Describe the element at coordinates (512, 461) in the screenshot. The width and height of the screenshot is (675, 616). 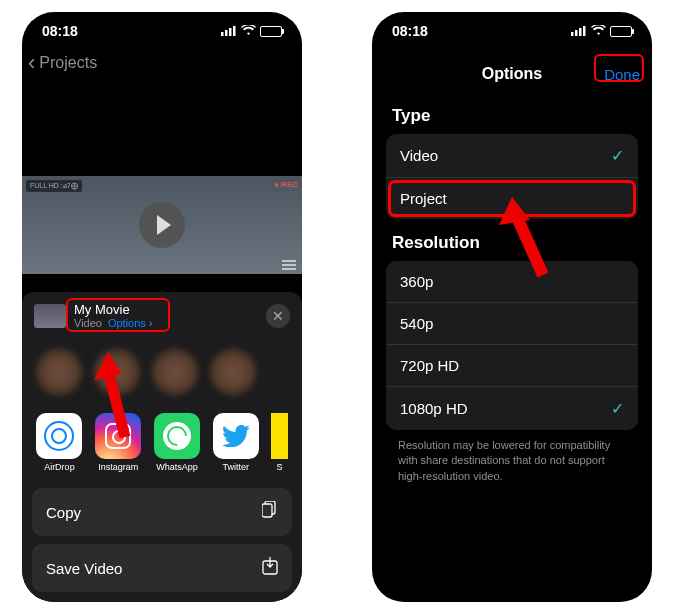
I see `resolution-note: Resolution may be lowered for compatibil…` at that location.